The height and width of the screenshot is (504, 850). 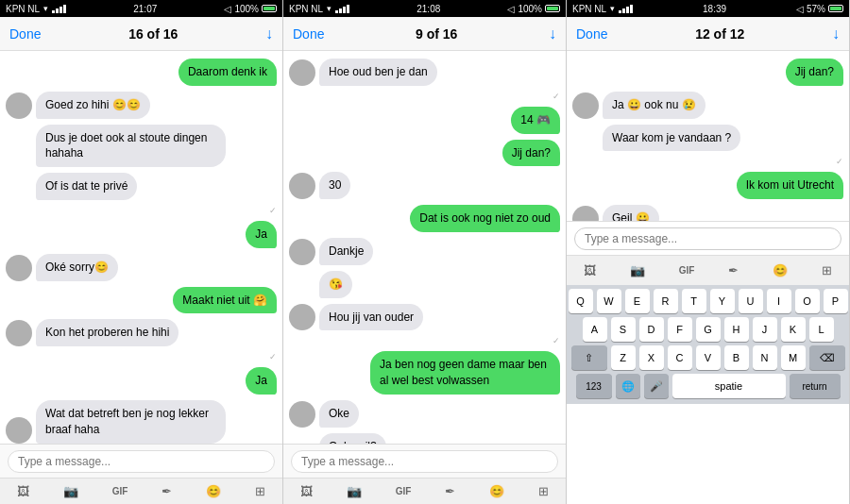 I want to click on key-j: J, so click(x=765, y=329).